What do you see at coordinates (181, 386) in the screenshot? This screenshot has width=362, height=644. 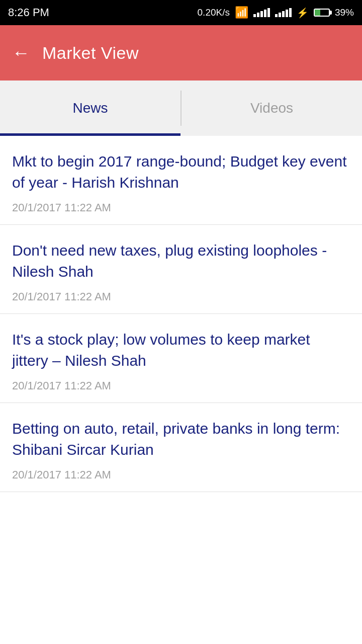 I see `news-date-3: 20/1/2017 11:22 AM` at bounding box center [181, 386].